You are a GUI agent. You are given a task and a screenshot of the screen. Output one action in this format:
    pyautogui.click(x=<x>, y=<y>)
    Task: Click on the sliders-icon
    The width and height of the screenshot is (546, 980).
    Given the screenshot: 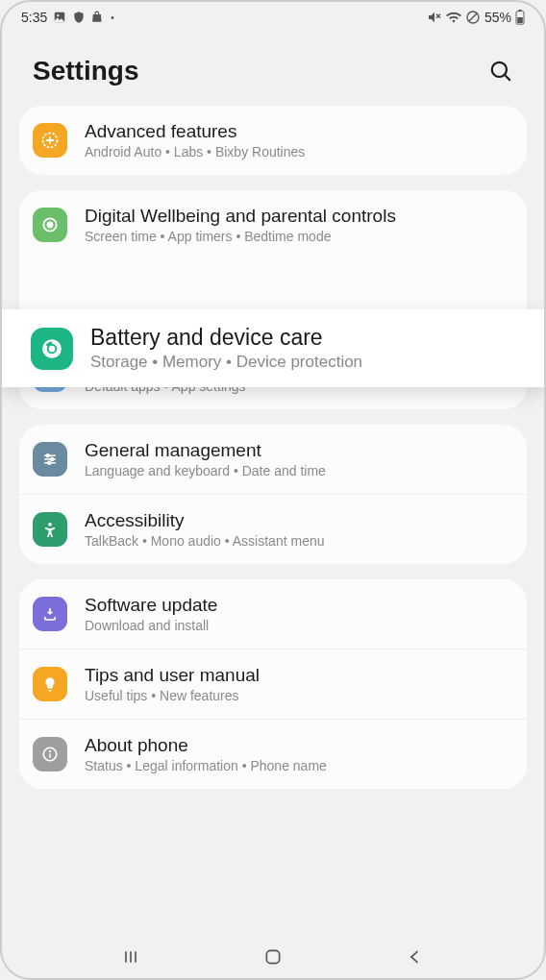 What is the action you would take?
    pyautogui.click(x=50, y=459)
    